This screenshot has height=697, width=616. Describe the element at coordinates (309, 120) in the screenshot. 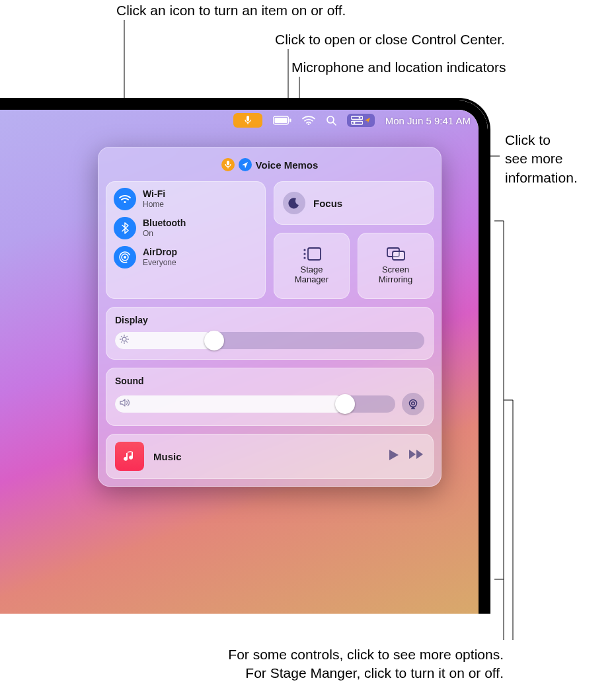

I see `wifi-menu-icon` at that location.